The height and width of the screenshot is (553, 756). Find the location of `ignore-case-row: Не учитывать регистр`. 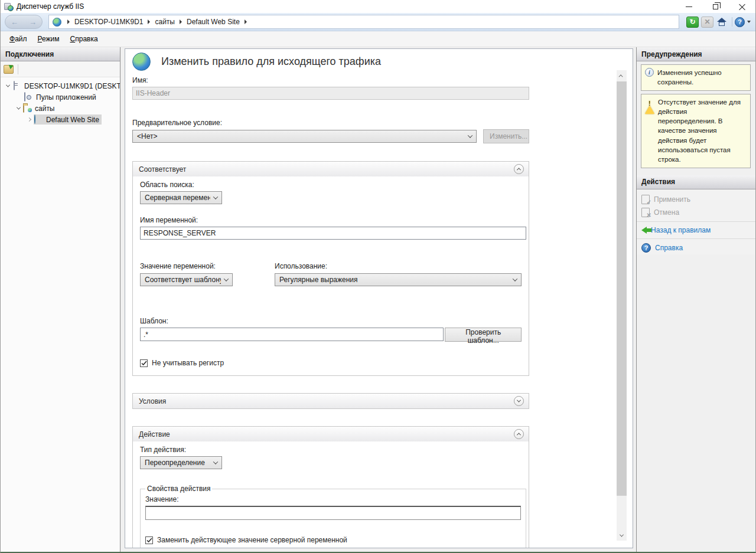

ignore-case-row: Не учитывать регистр is located at coordinates (331, 363).